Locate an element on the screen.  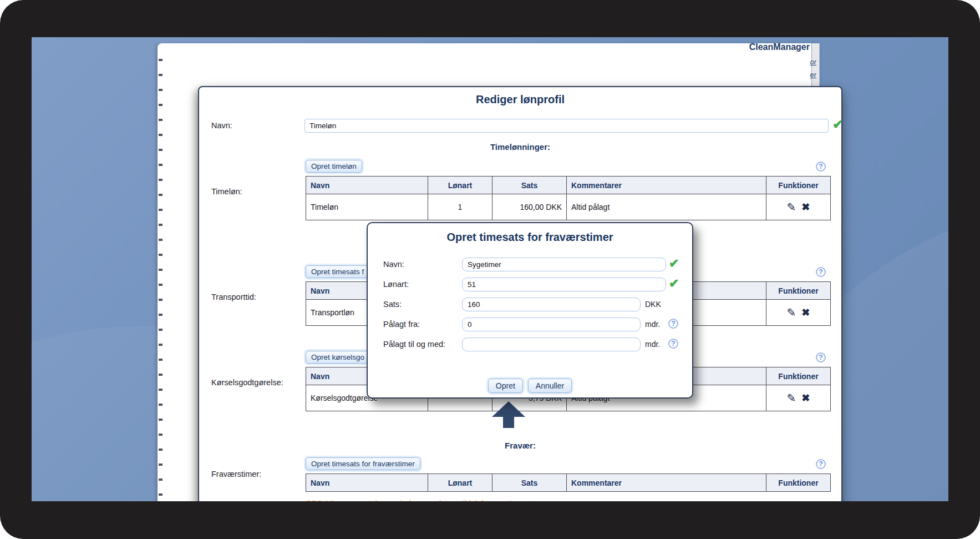
cell-kommentar: Altid pålagt is located at coordinates (667, 208).